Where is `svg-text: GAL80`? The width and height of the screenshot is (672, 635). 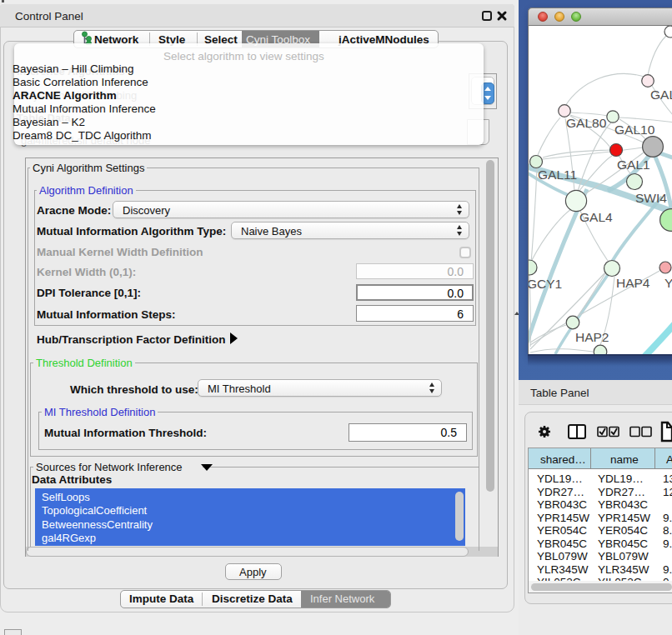
svg-text: GAL80 is located at coordinates (587, 123).